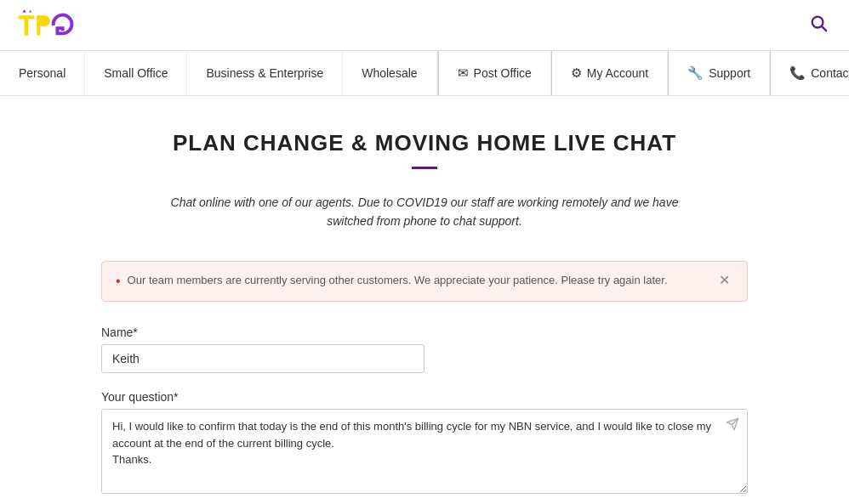 The height and width of the screenshot is (504, 849). What do you see at coordinates (398, 280) in the screenshot?
I see `alert-message: Our team members are currently serving o…` at bounding box center [398, 280].